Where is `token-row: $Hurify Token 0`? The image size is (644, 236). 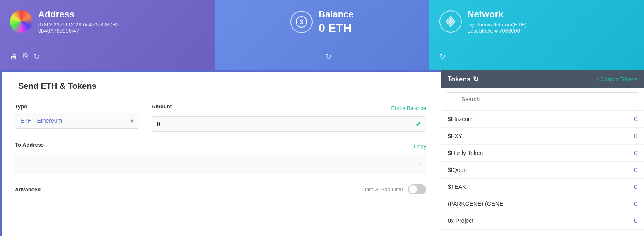 token-row: $Hurify Token 0 is located at coordinates (543, 153).